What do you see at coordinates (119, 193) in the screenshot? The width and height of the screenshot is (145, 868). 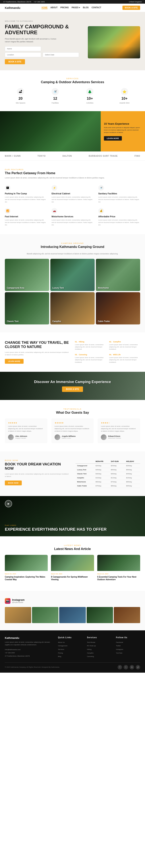 I see `feature-sanitary-title: Sanitary Facilities` at bounding box center [119, 193].